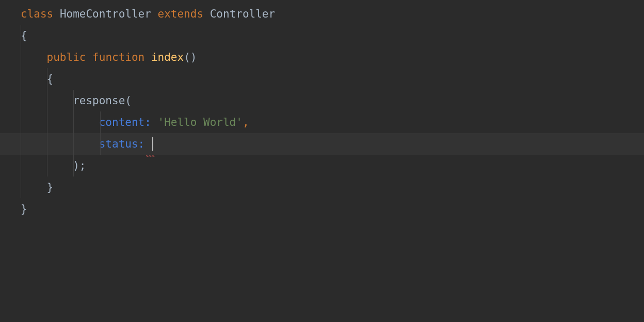 Image resolution: width=644 pixels, height=322 pixels. I want to click on error-squiggle, so click(152, 144).